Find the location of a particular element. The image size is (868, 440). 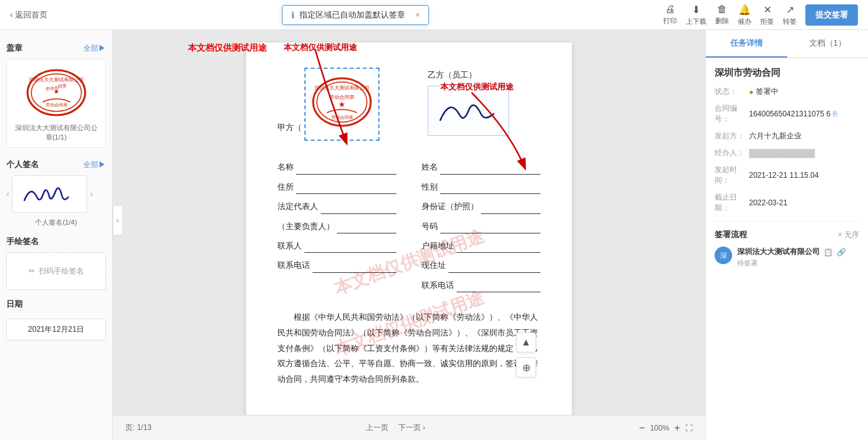

flow-doc-icon: 📋 is located at coordinates (828, 252).